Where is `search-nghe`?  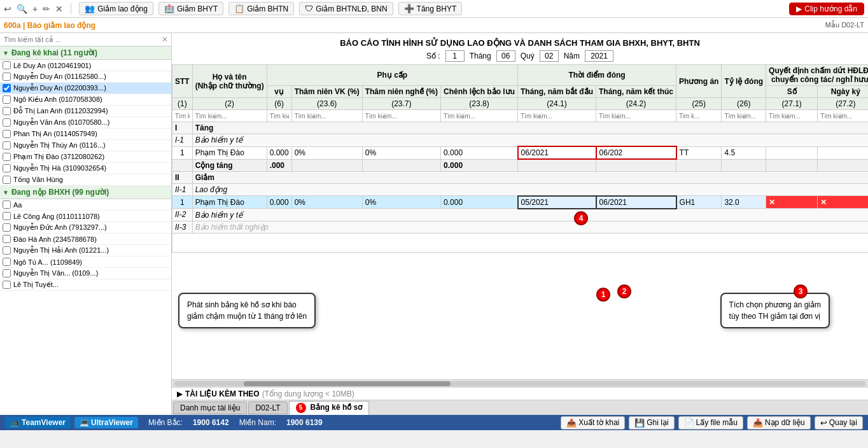 search-nghe is located at coordinates (402, 116).